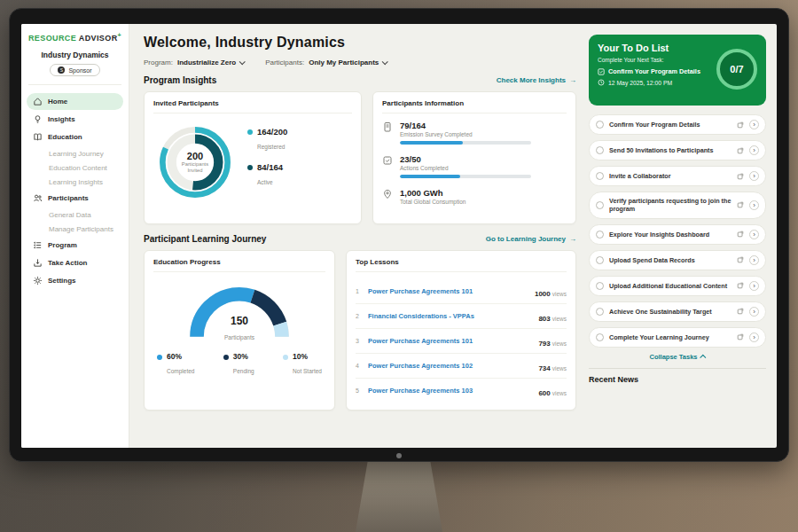  What do you see at coordinates (543, 294) in the screenshot?
I see `lesson-views: 1000` at bounding box center [543, 294].